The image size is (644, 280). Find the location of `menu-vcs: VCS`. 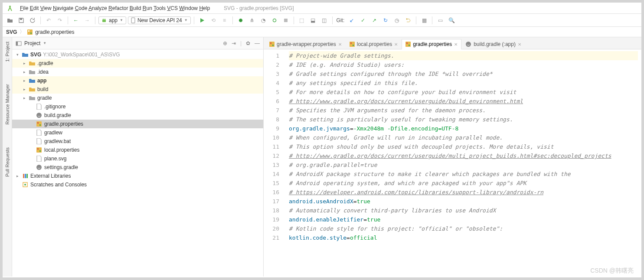

menu-vcs: VCS is located at coordinates (173, 8).